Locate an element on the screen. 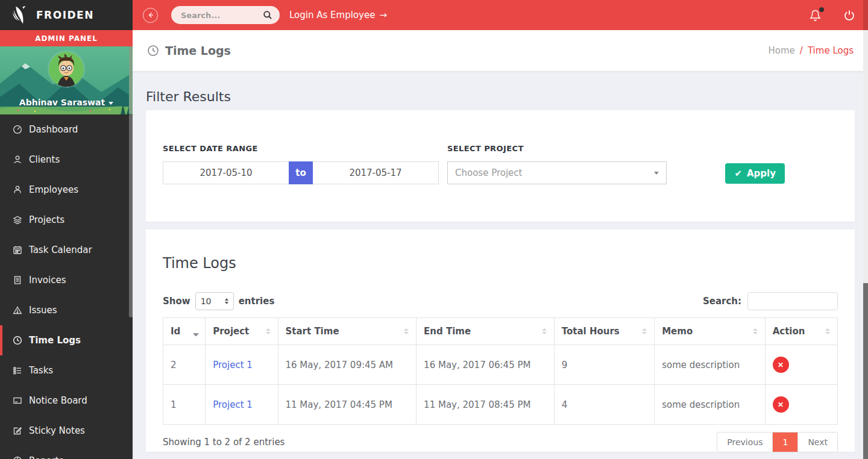 This screenshot has height=459, width=868. brand-name: FROIDEN is located at coordinates (65, 15).